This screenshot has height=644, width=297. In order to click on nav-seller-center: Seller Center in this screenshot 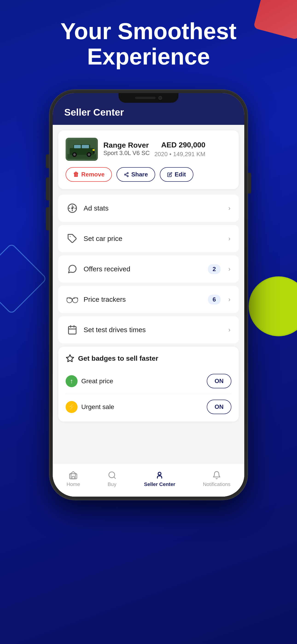, I will do `click(160, 479)`.